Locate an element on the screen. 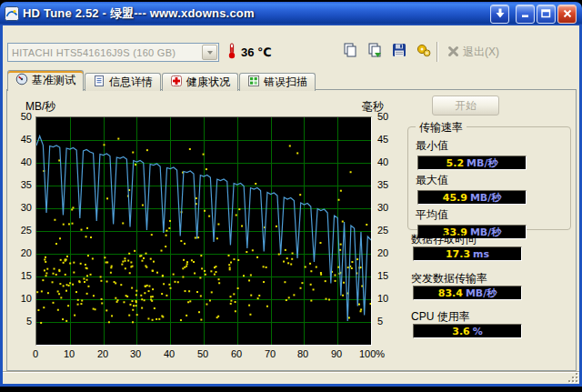 This screenshot has width=582, height=392. minimize-icon is located at coordinates (526, 14).